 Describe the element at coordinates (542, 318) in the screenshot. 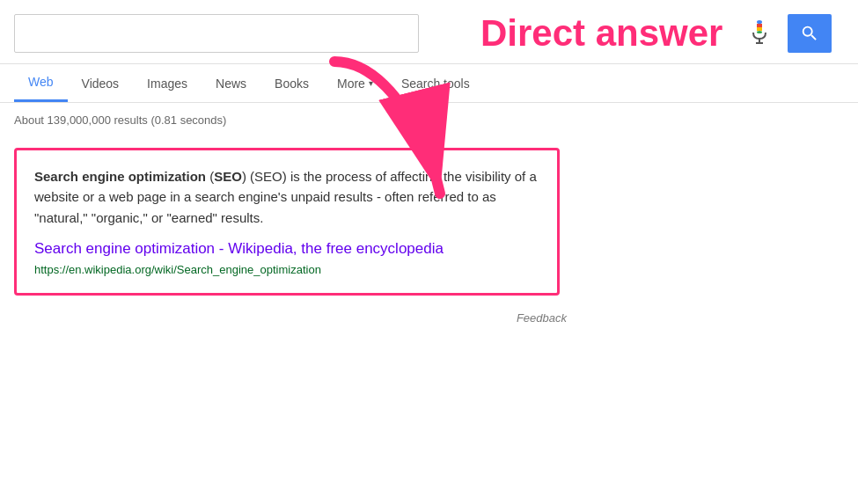

I see `feedback-label: Feedback` at that location.